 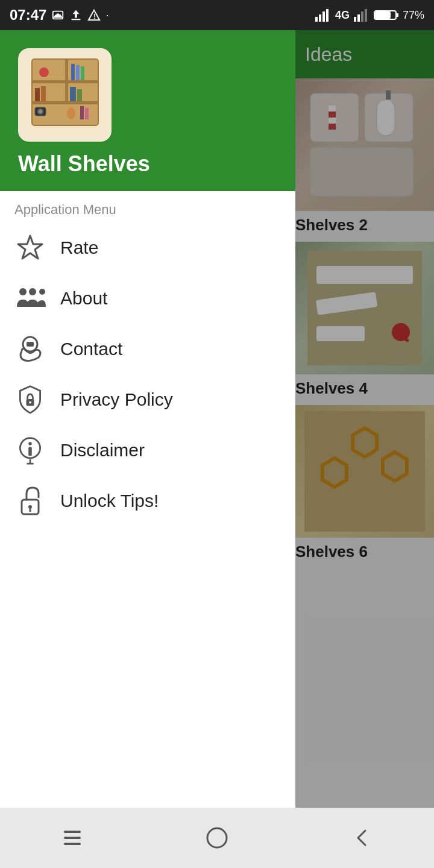 What do you see at coordinates (58, 15) in the screenshot?
I see `photo-icon` at bounding box center [58, 15].